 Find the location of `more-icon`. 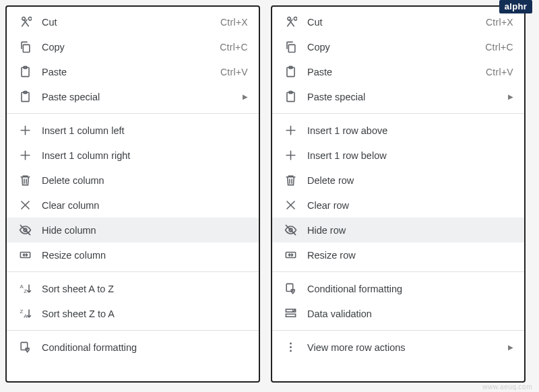

more-icon is located at coordinates (290, 348).